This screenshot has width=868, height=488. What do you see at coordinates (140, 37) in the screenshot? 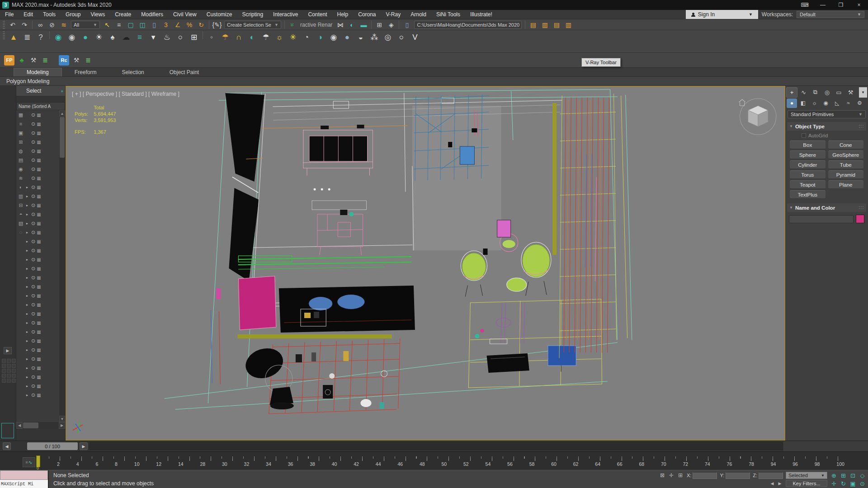
I see `notes-list-icon: ≡` at bounding box center [140, 37].